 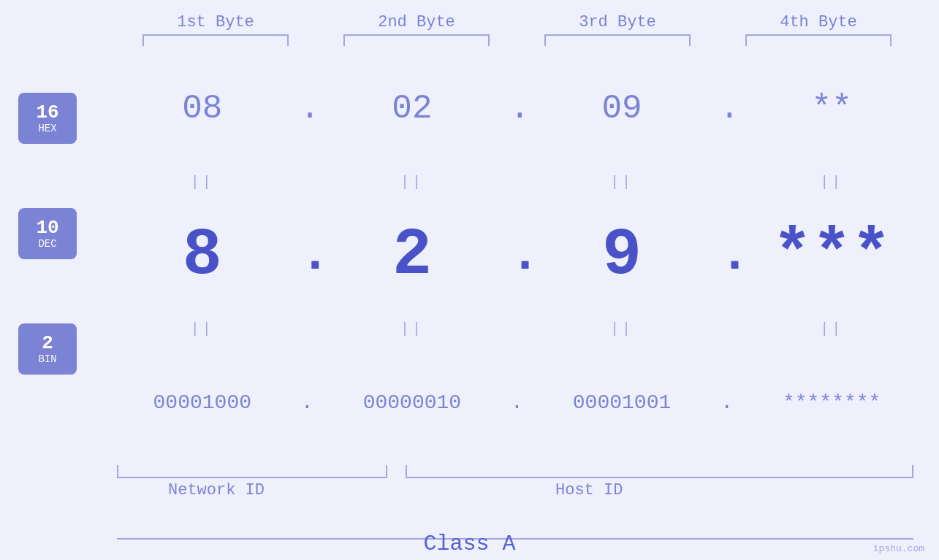 I want to click on dec-dot3: ., so click(x=727, y=256).